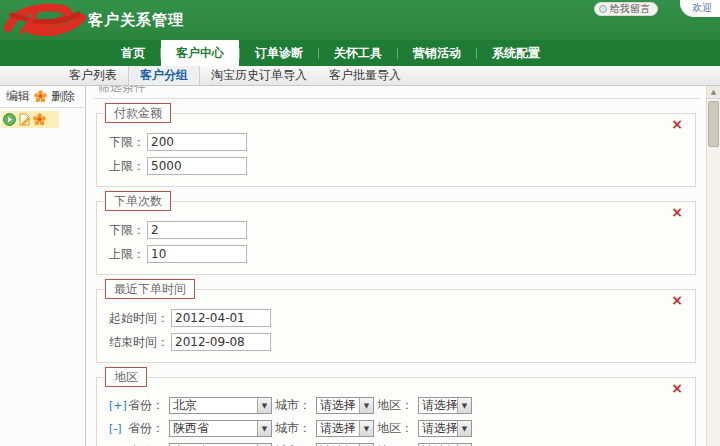  I want to click on nav-item-order-diagnosis: 订单诊断, so click(279, 53).